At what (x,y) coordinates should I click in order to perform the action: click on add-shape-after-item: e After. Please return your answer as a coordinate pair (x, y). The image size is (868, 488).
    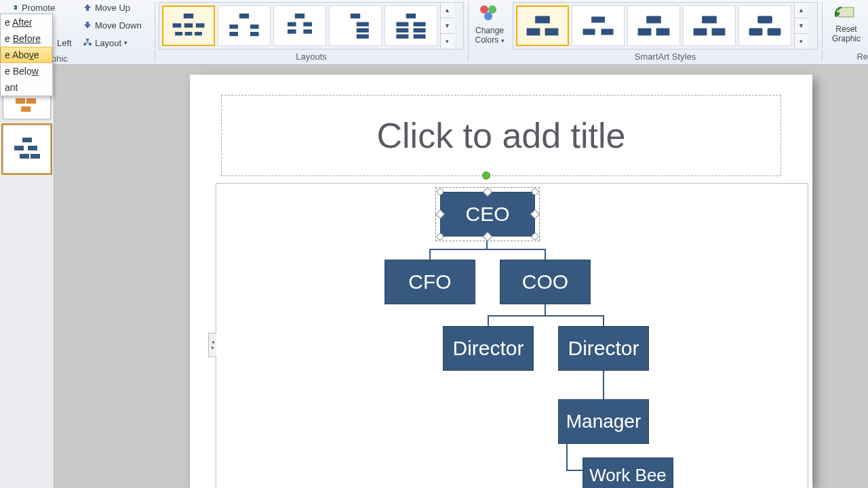
    Looking at the image, I should click on (26, 22).